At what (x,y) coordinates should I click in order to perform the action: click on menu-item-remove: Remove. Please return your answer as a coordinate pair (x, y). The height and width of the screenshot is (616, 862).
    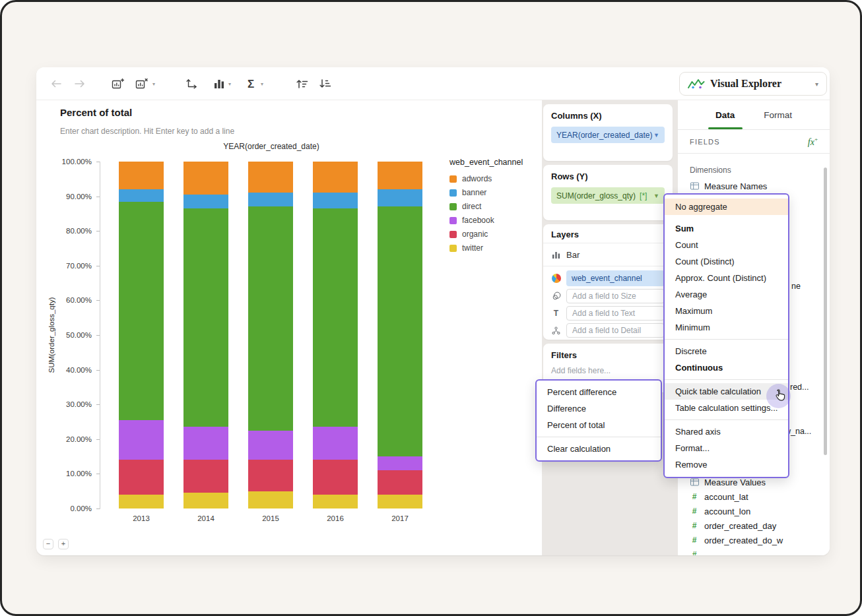
    Looking at the image, I should click on (726, 464).